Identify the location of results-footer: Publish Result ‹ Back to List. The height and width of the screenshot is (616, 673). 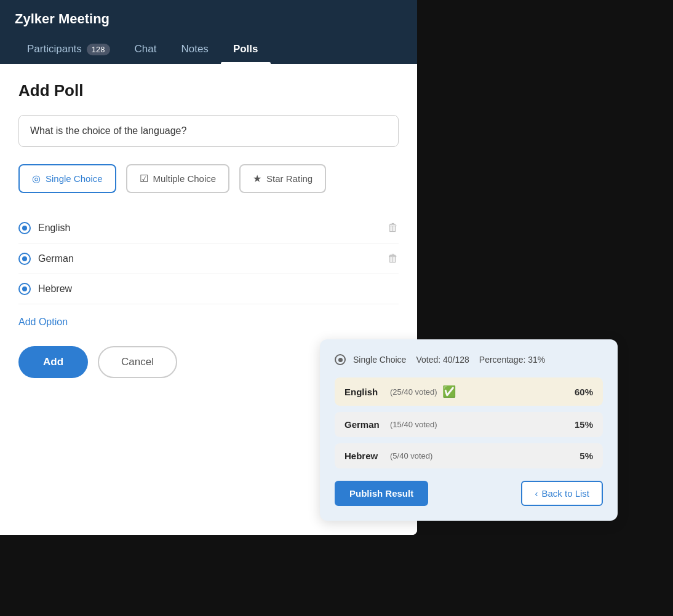
(469, 493).